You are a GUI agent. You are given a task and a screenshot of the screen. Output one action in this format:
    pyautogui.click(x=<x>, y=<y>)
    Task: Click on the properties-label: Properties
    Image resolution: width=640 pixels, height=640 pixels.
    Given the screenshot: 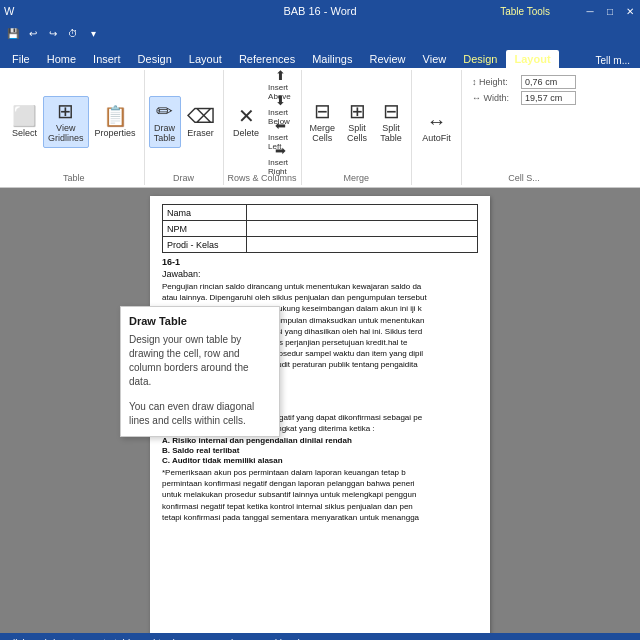 What is the action you would take?
    pyautogui.click(x=116, y=133)
    